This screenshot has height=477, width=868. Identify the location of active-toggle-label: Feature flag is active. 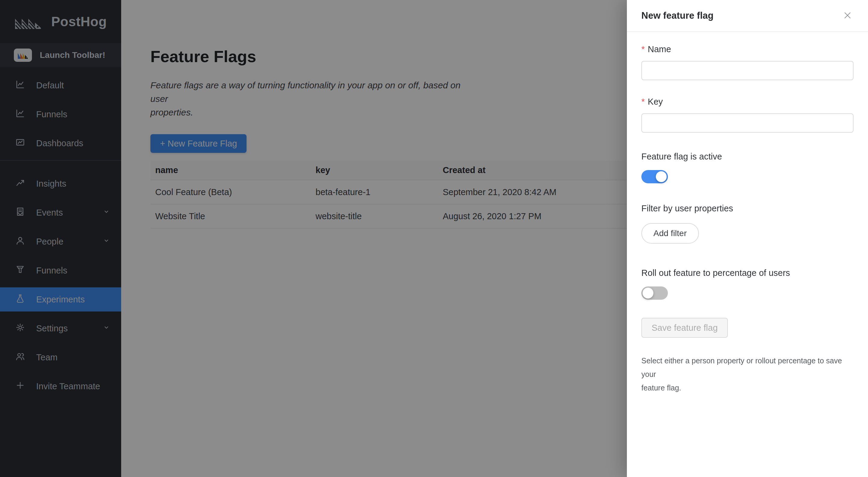
(747, 156).